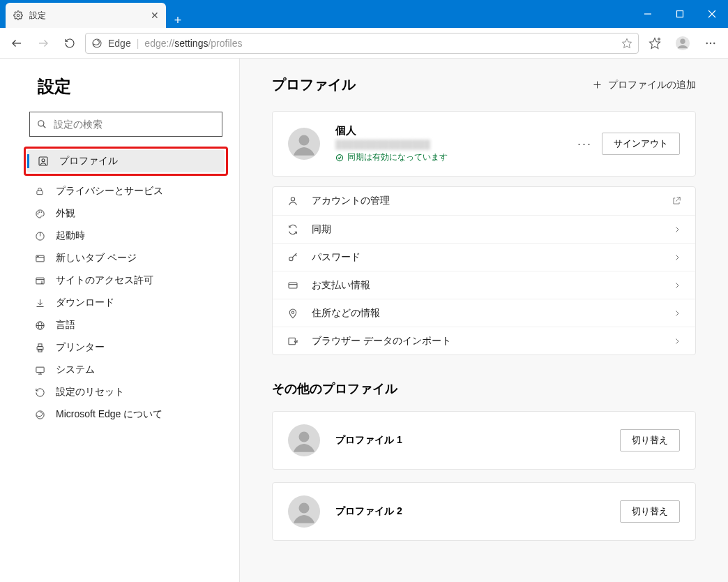  I want to click on sidebar-item-privacy: プライバシーとサービス, so click(126, 191).